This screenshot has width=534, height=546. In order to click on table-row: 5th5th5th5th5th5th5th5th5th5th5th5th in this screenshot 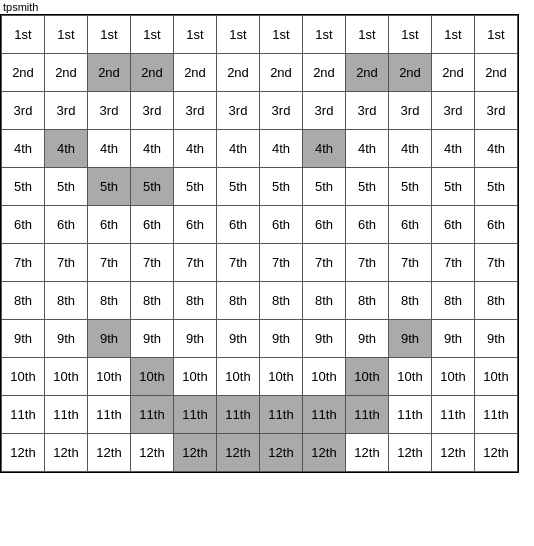, I will do `click(260, 187)`.